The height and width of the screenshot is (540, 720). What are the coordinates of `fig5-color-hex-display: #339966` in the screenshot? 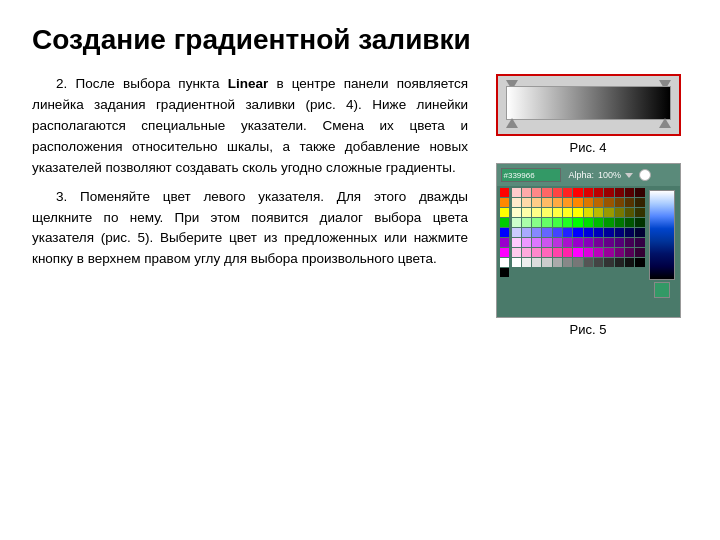 It's located at (531, 175).